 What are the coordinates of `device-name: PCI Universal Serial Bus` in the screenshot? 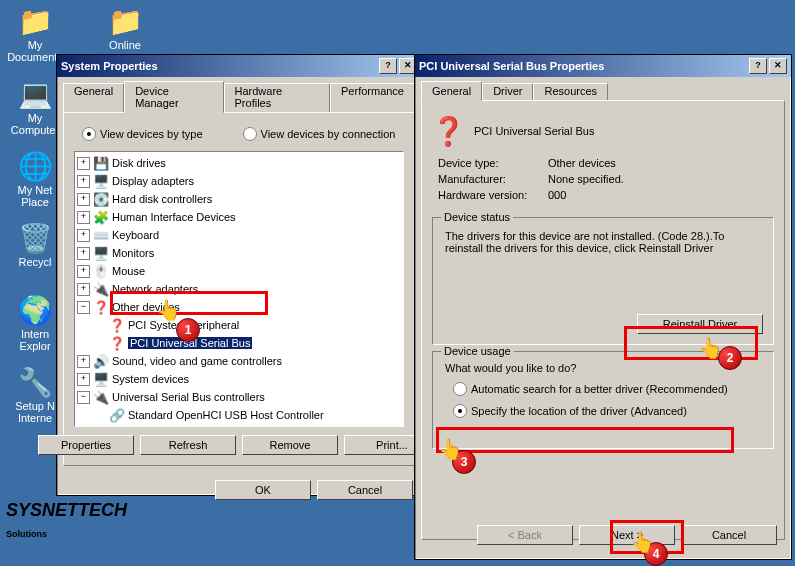 It's located at (534, 131).